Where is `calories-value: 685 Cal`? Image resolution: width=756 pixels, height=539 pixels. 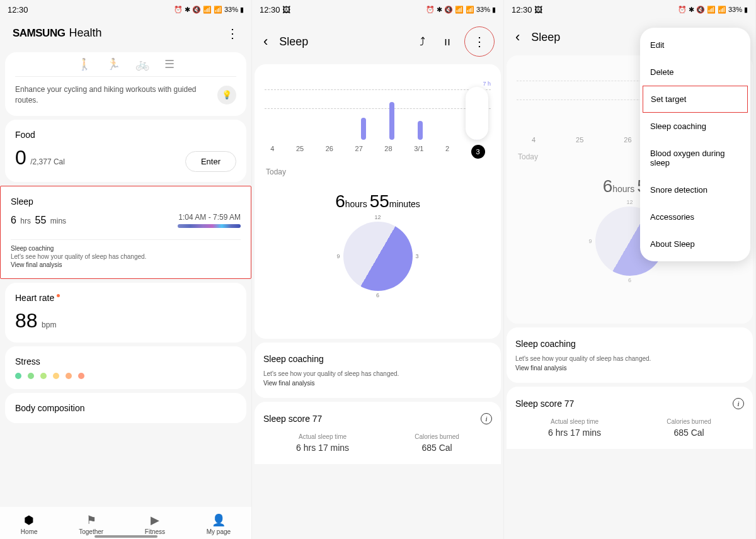
calories-value: 685 Cal is located at coordinates (437, 448).